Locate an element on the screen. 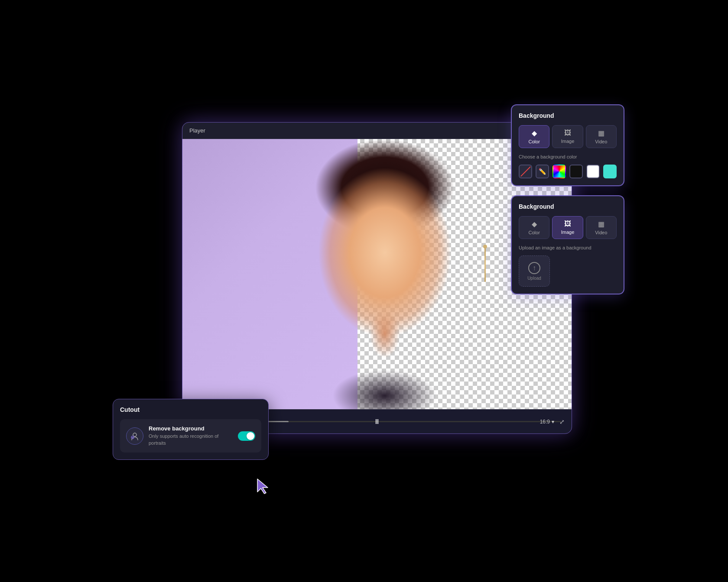 This screenshot has height=582, width=728. cursor-svg is located at coordinates (263, 486).